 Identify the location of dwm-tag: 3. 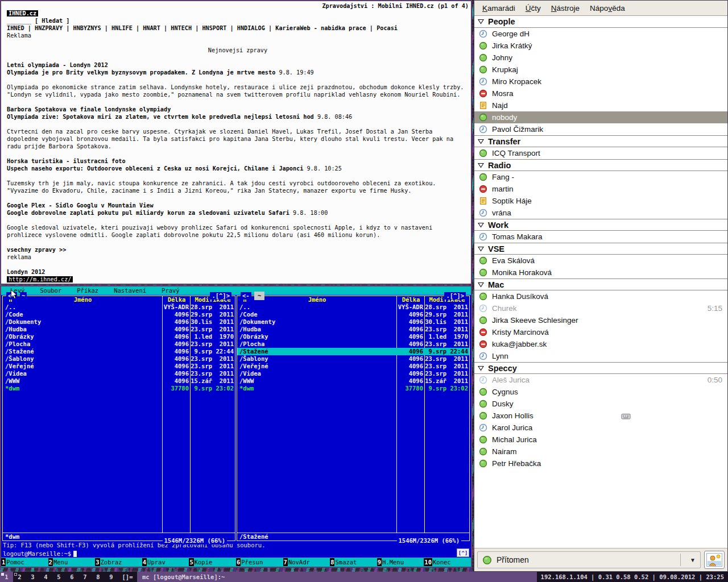
(33, 577).